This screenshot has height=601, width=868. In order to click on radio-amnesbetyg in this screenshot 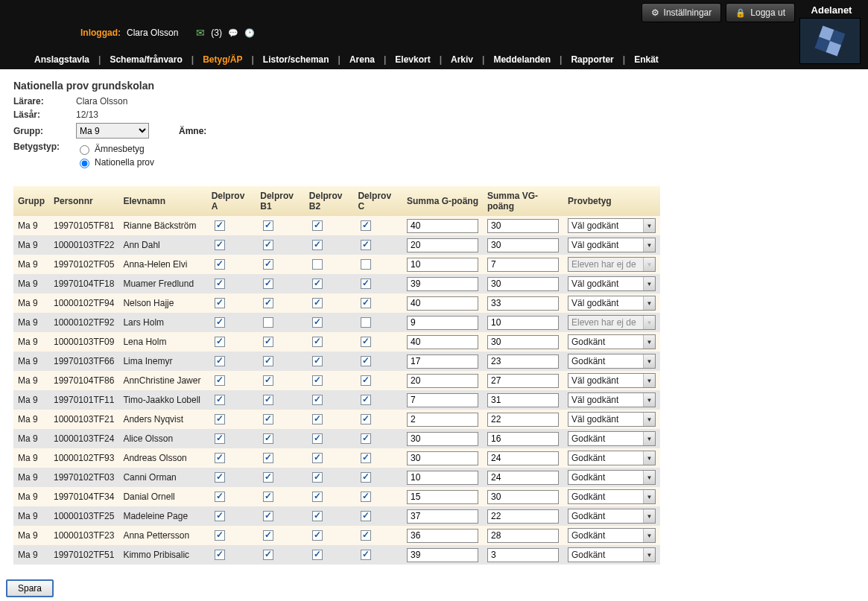, I will do `click(85, 150)`.